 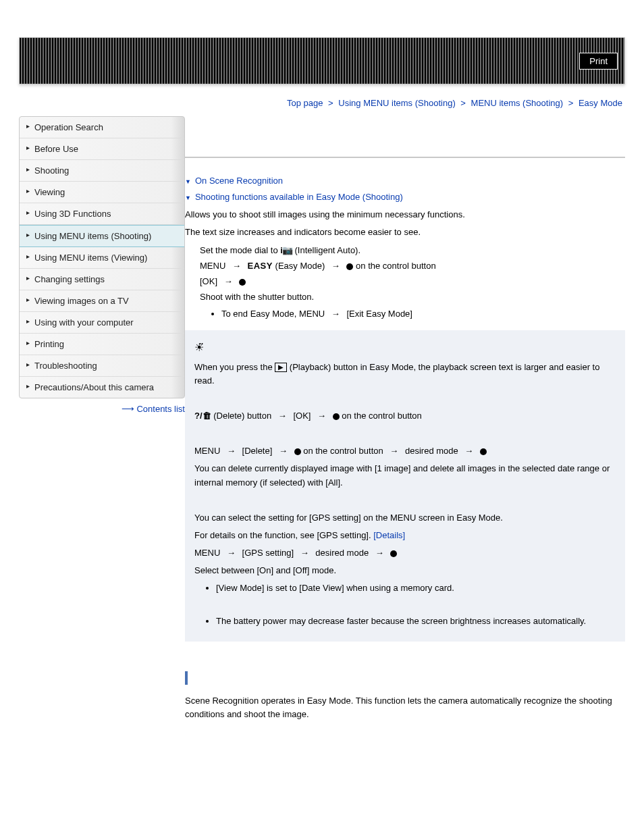 What do you see at coordinates (203, 416) in the screenshot?
I see `delete-icon: ?/🗑` at bounding box center [203, 416].